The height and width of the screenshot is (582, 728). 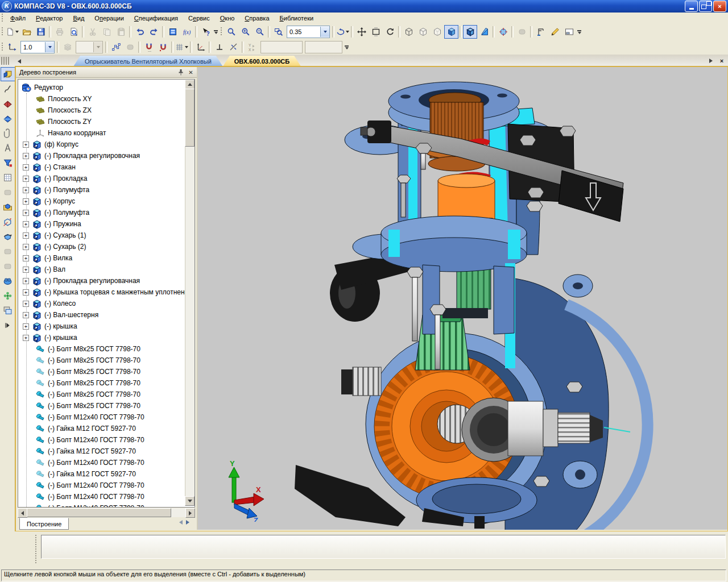 What do you see at coordinates (200, 47) in the screenshot?
I see `local-cs-button` at bounding box center [200, 47].